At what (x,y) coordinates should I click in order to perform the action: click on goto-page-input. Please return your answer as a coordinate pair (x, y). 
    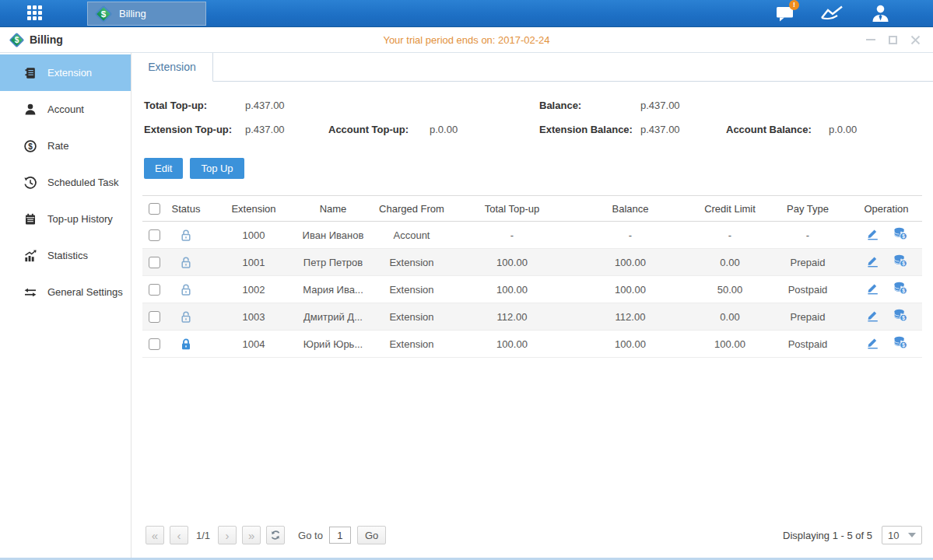
    Looking at the image, I should click on (340, 535).